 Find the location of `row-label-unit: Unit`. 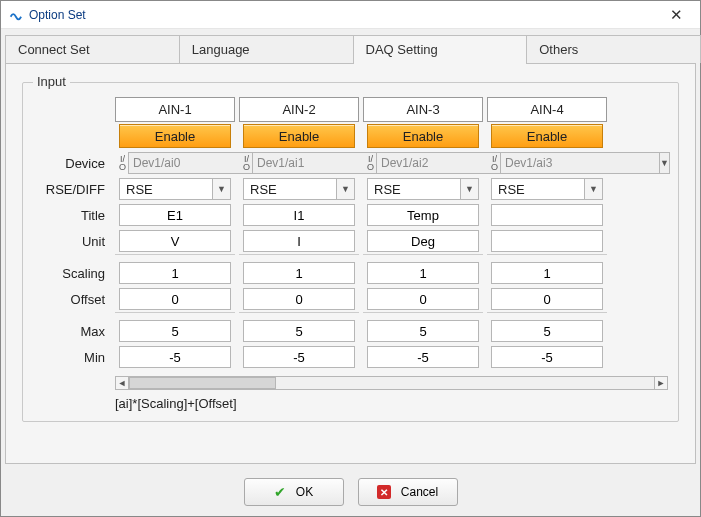

row-label-unit: Unit is located at coordinates (72, 241).